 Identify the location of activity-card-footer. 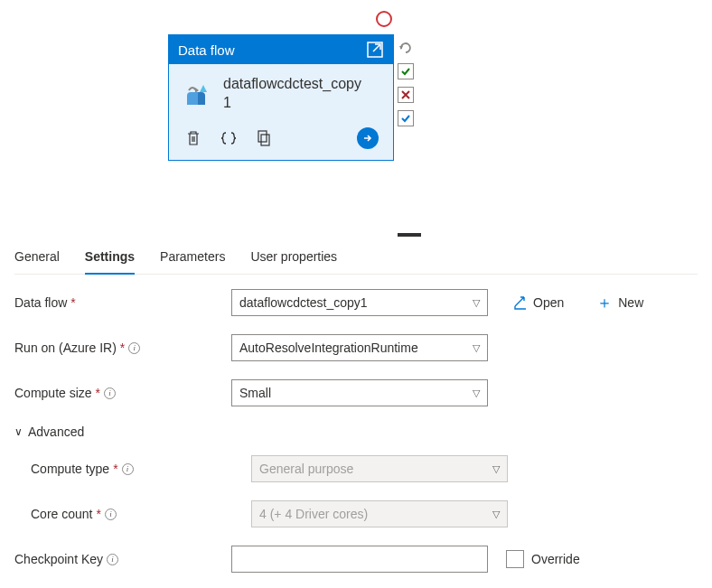
(281, 141).